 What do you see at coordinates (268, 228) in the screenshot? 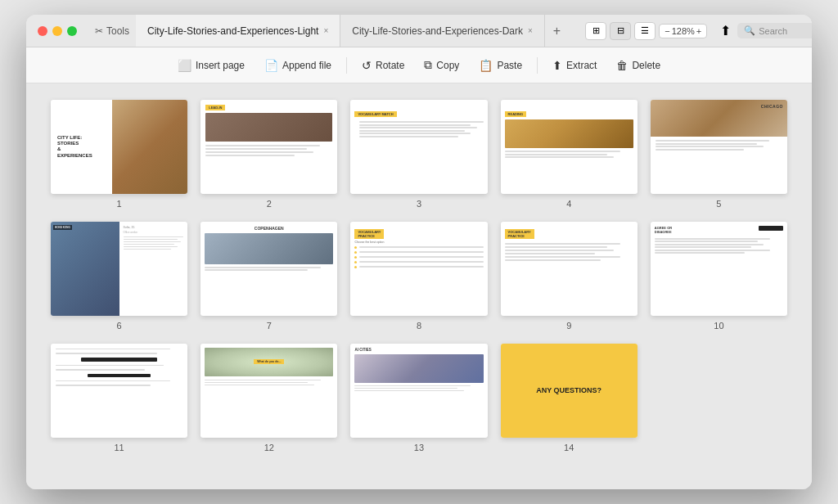
I see `copenhagen-title: COPENHAGEN` at bounding box center [268, 228].